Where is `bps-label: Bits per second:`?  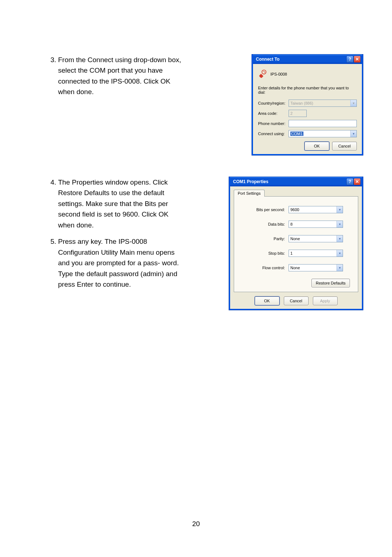
bps-label: Bits per second: is located at coordinates (264, 210).